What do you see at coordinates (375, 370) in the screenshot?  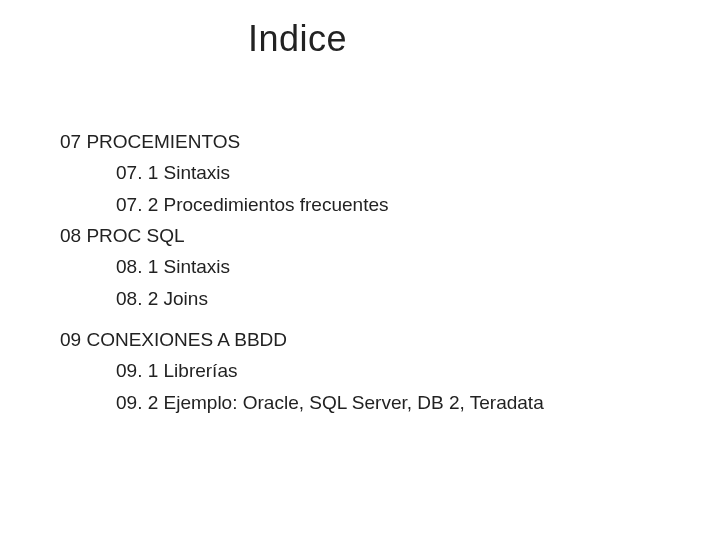 I see `toc-subitem: 09. 1 Librerías` at bounding box center [375, 370].